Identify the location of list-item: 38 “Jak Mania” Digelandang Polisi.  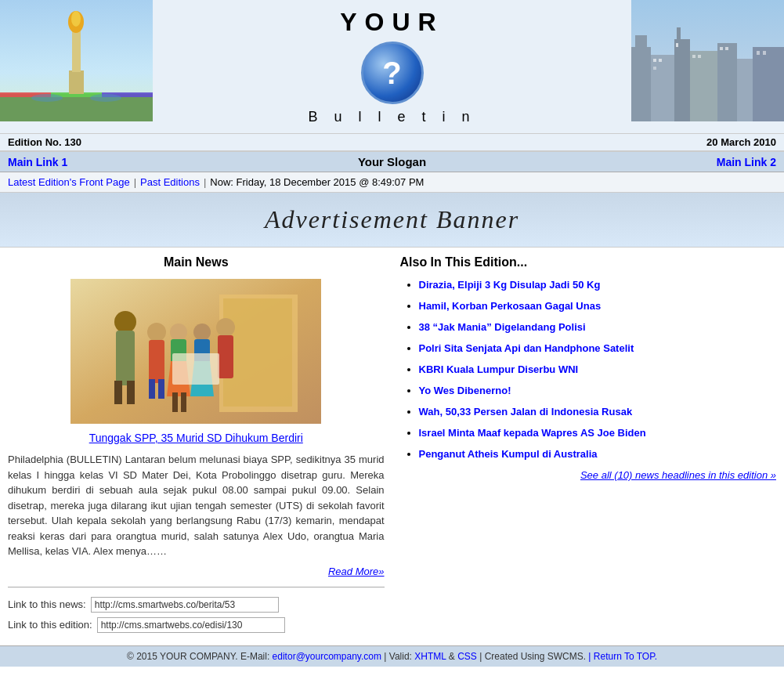
(598, 327).